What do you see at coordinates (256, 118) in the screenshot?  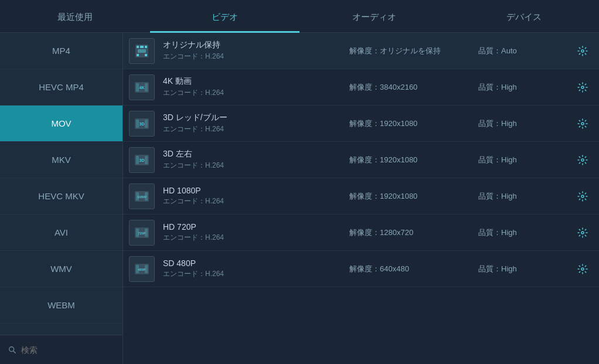 I see `format-name: 3D レッド/ブルー` at bounding box center [256, 118].